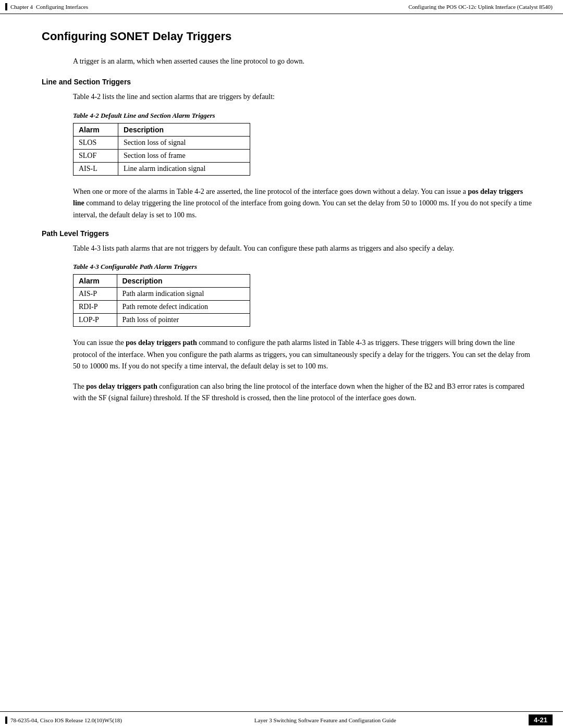 The width and height of the screenshot is (563, 728). What do you see at coordinates (302, 208) in the screenshot?
I see `section1-body-text-b: command to delay triggering the line pro…` at bounding box center [302, 208].